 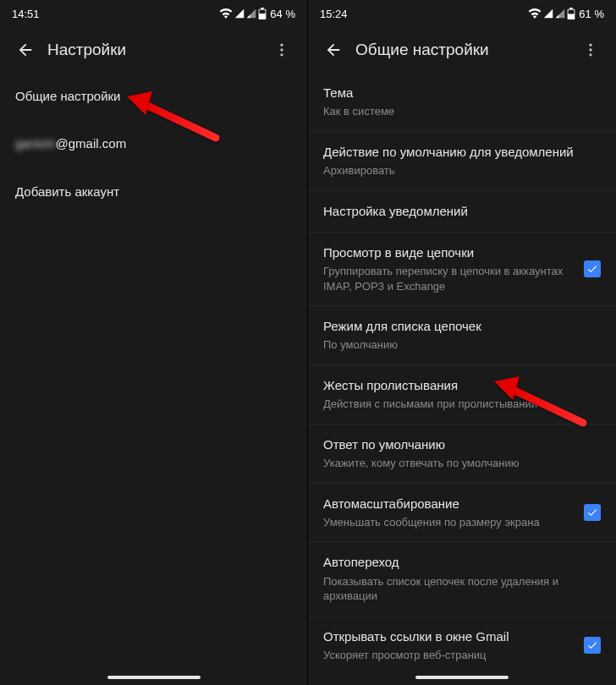 What do you see at coordinates (257, 14) in the screenshot?
I see `status-right: 64 %` at bounding box center [257, 14].